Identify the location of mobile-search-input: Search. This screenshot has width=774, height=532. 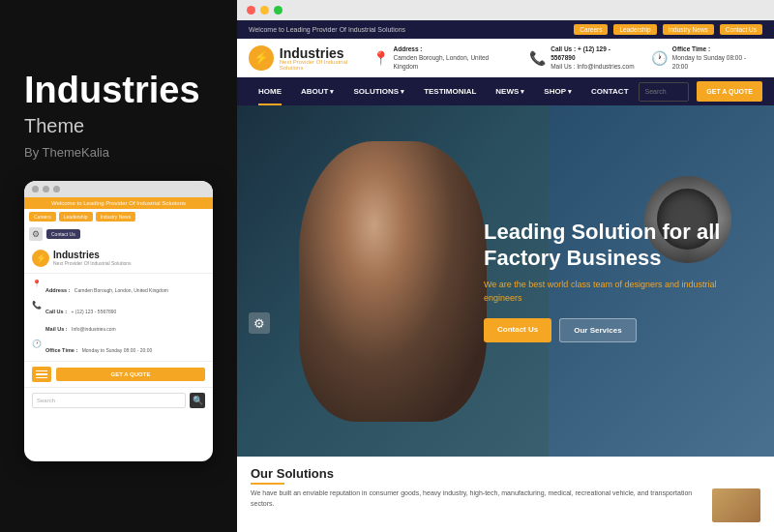
(108, 400).